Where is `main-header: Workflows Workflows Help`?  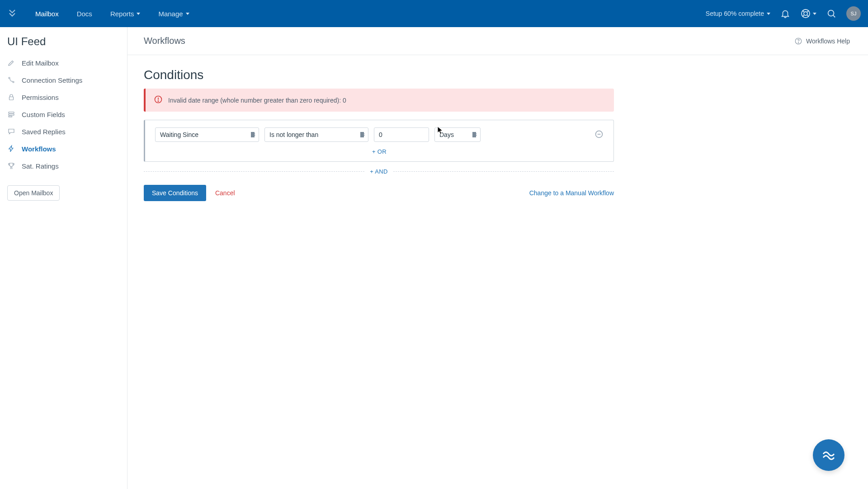 main-header: Workflows Workflows Help is located at coordinates (498, 41).